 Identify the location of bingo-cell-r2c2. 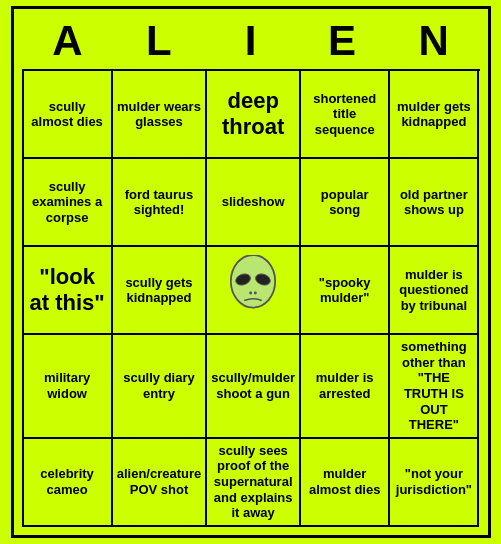
(254, 291).